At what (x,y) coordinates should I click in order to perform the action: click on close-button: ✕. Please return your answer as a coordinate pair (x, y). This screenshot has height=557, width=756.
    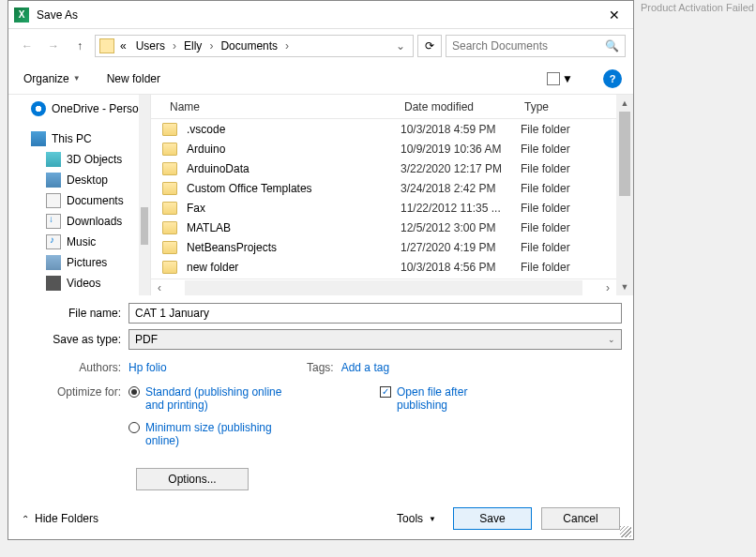
    Looking at the image, I should click on (614, 15).